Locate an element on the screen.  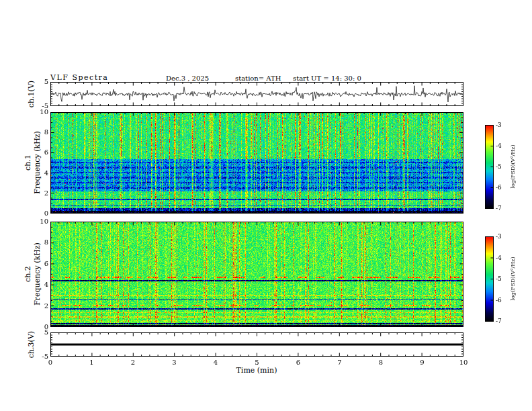
ch1-waveform-axes is located at coordinates (257, 94).